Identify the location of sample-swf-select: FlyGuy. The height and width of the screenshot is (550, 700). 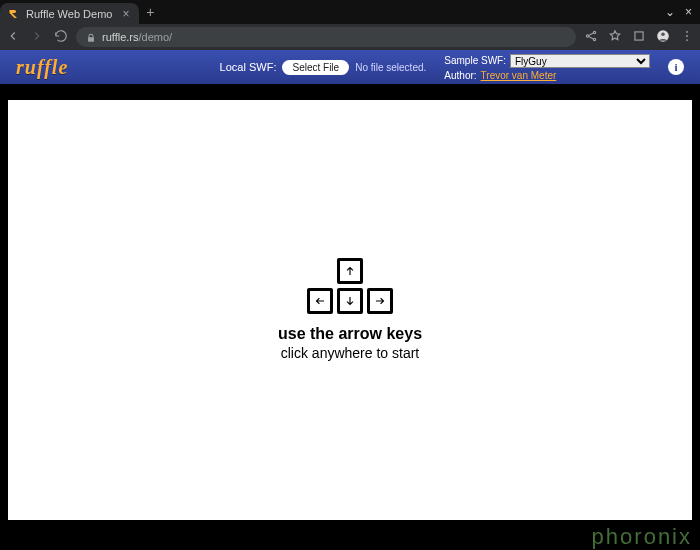
(580, 61).